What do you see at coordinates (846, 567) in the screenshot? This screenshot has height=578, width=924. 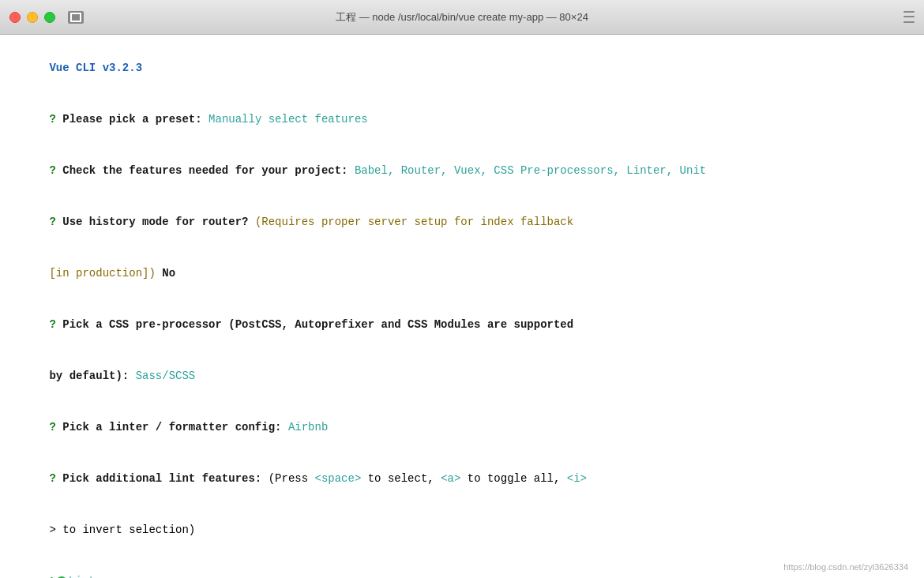 I see `watermark: https://blog.csdn.net/zyl3626334` at bounding box center [846, 567].